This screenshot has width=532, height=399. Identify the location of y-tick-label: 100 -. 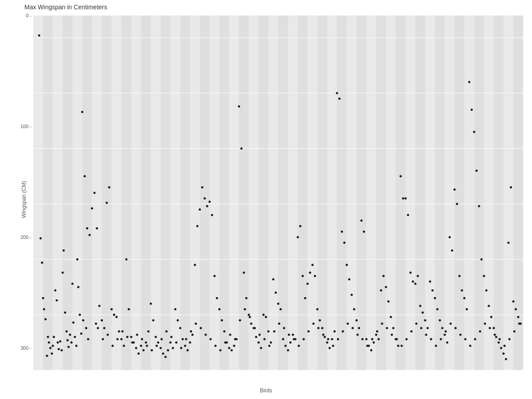
(26, 126).